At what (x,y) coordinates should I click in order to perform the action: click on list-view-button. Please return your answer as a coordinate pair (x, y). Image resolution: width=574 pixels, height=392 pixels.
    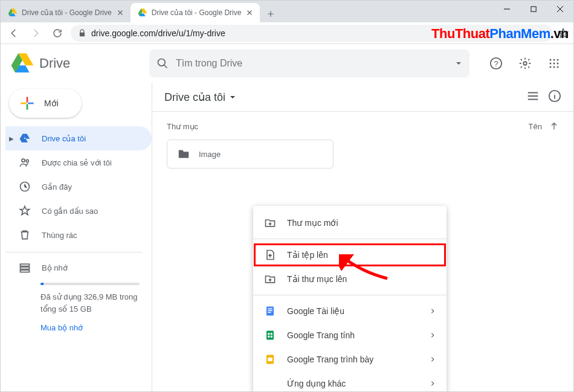
    Looking at the image, I should click on (533, 97).